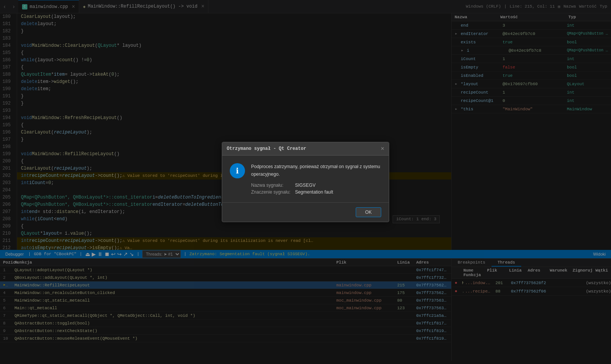 The image size is (611, 364). Describe the element at coordinates (338, 192) in the screenshot. I see `meaning-value: Segmentation fault` at that location.